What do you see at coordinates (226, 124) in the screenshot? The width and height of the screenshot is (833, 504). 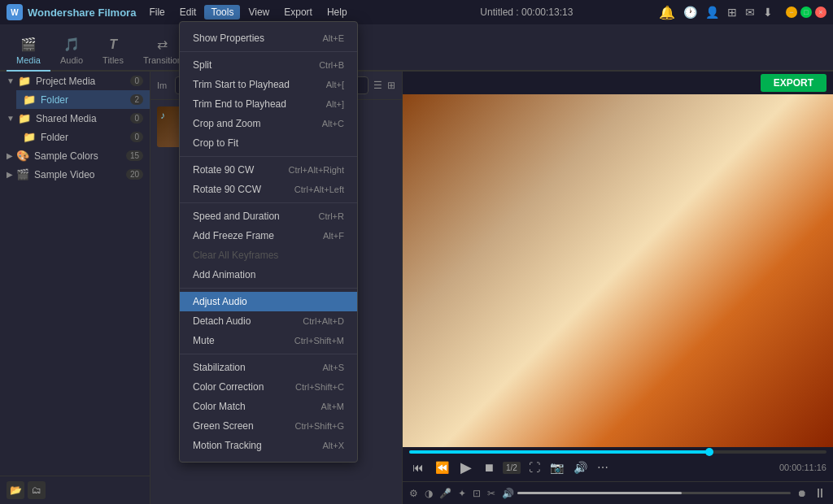 I see `crop-zoom-label: Crop and Zoom` at bounding box center [226, 124].